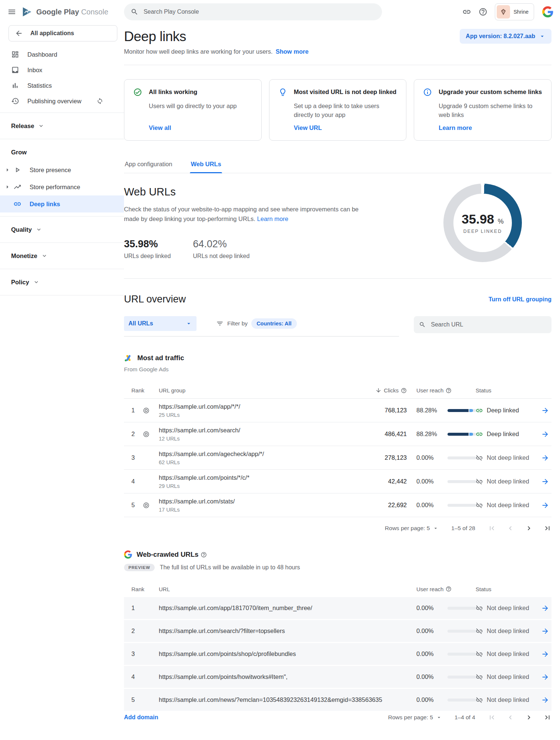 This screenshot has width=560, height=740. Describe the element at coordinates (257, 430) in the screenshot. I see `url-text: https://sample.url.com/search/` at that location.